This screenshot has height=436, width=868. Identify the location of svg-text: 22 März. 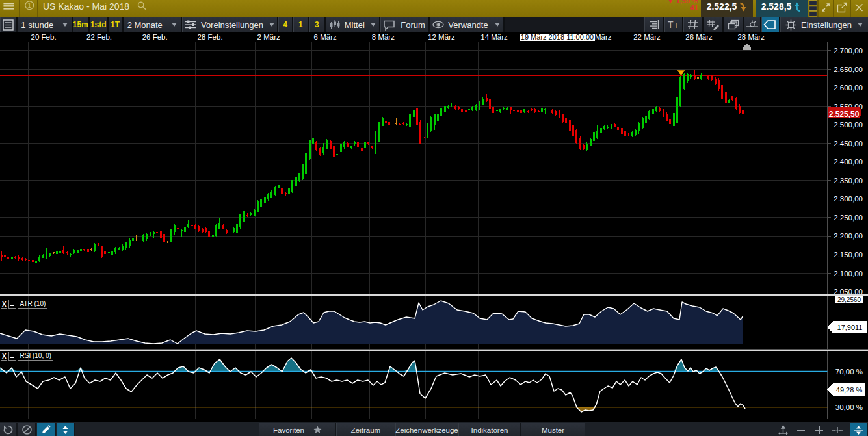
(647, 37).